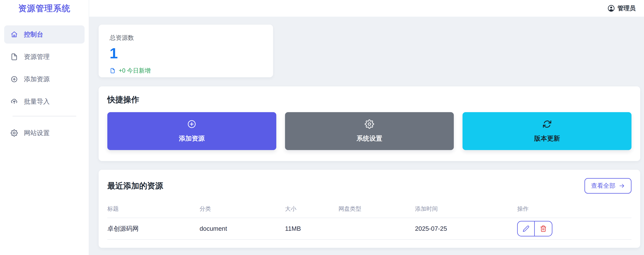 This screenshot has width=644, height=255. I want to click on sidebar-item-console: 控制台, so click(44, 34).